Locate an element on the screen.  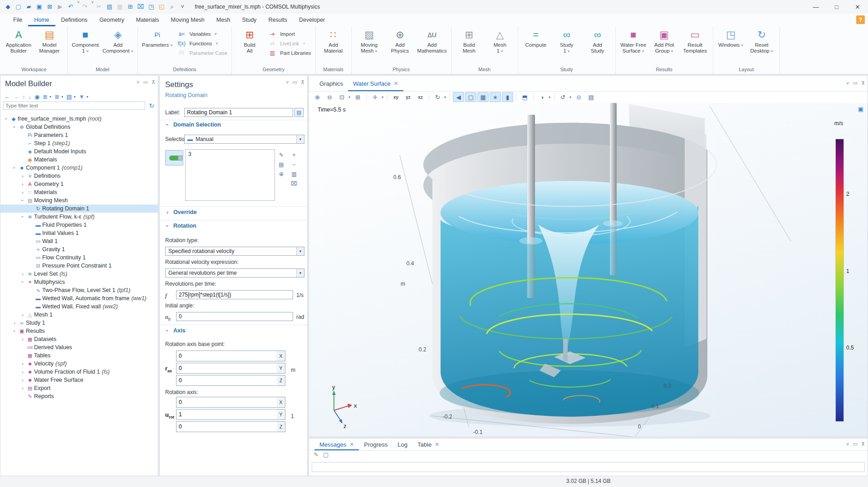
tree-item-wetted-wall-automatic-from-frame: ▬Wetted Wall, Automatic from frame(ww1) is located at coordinates (79, 298).